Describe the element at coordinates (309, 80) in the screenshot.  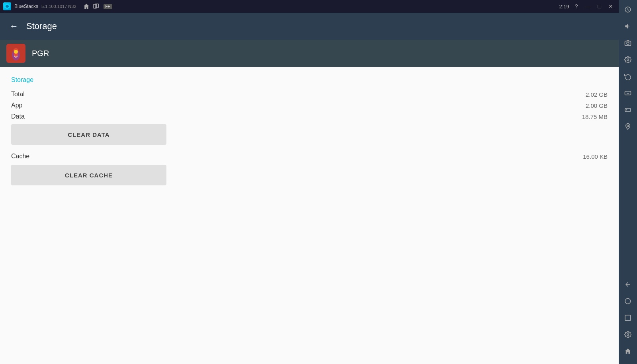
I see `section-title: Storage` at that location.